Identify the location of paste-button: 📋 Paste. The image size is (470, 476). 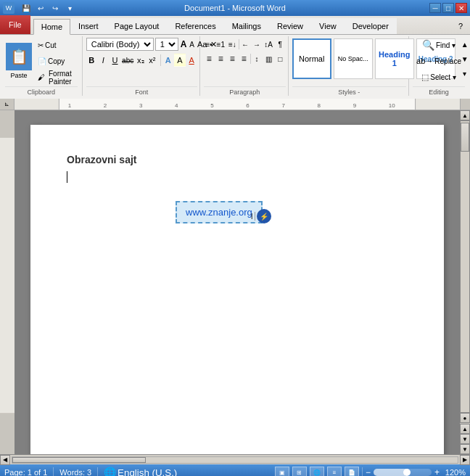
(19, 62).